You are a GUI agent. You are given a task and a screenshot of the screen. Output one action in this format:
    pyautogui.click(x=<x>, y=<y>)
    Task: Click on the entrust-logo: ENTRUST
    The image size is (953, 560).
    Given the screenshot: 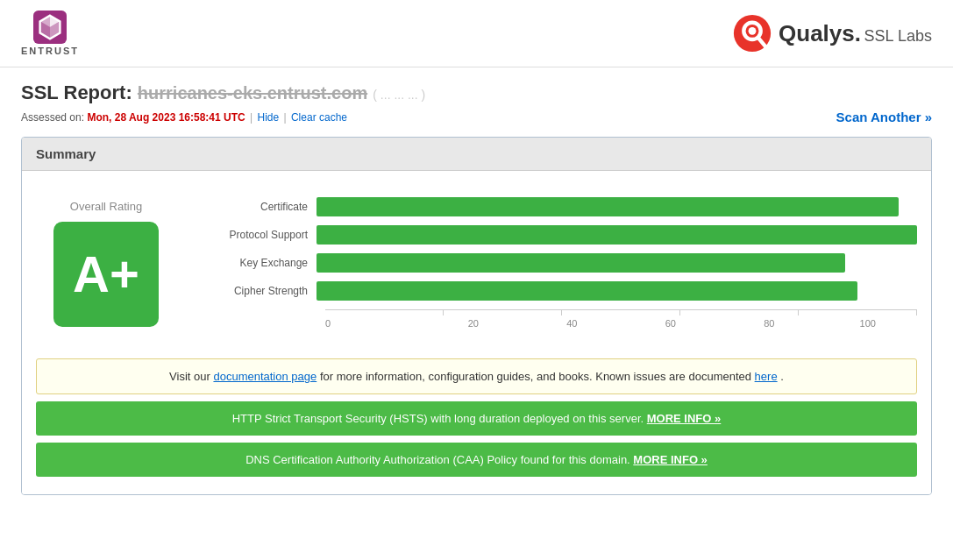 What is the action you would take?
    pyautogui.click(x=50, y=33)
    